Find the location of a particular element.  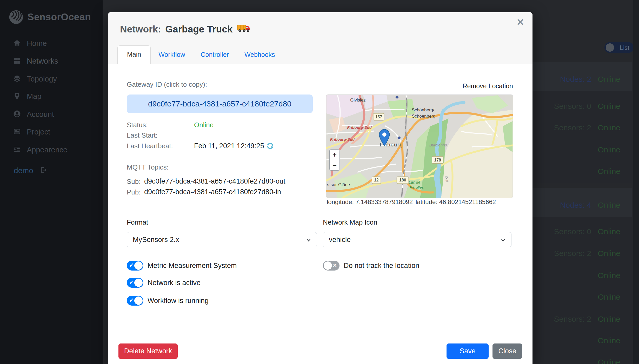

garbage-truck-icon is located at coordinates (244, 30).